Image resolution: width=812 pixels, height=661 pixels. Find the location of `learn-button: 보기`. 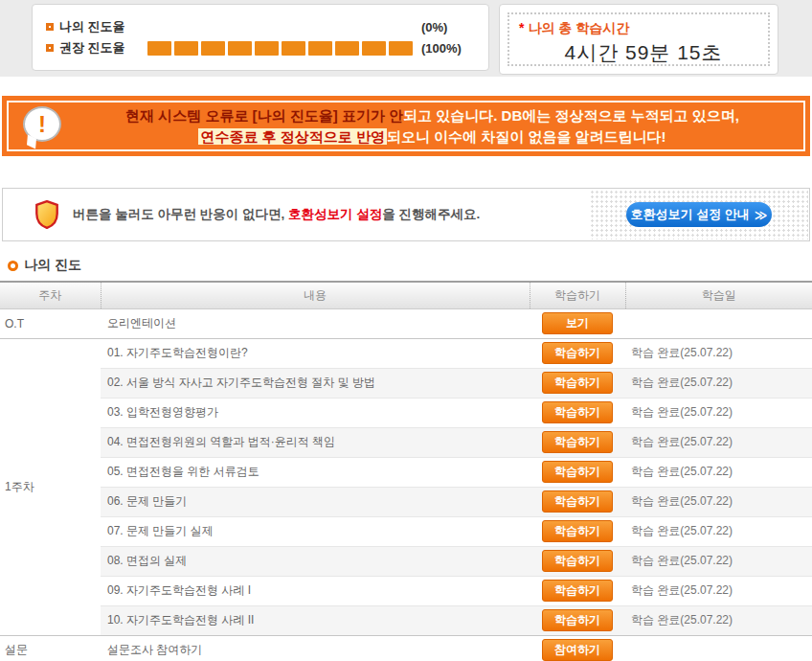

learn-button: 보기 is located at coordinates (577, 324).